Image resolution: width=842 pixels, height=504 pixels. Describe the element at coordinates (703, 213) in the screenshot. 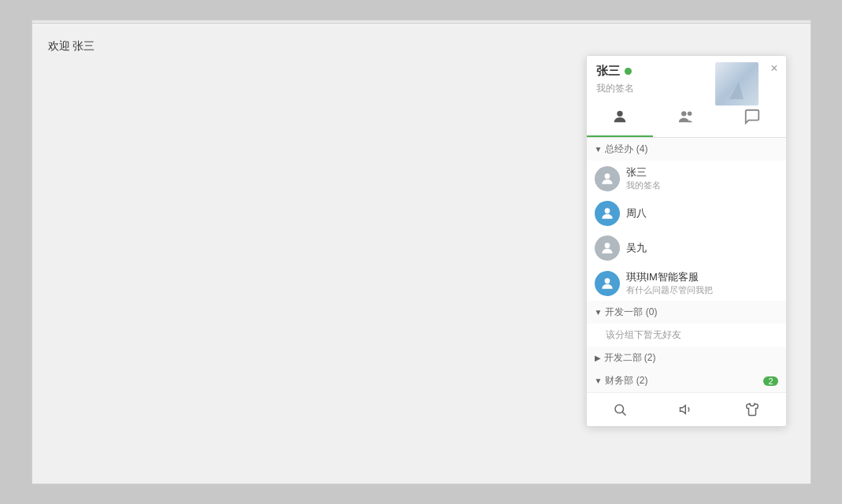

I see `contact-info-zhouba: 周八` at that location.